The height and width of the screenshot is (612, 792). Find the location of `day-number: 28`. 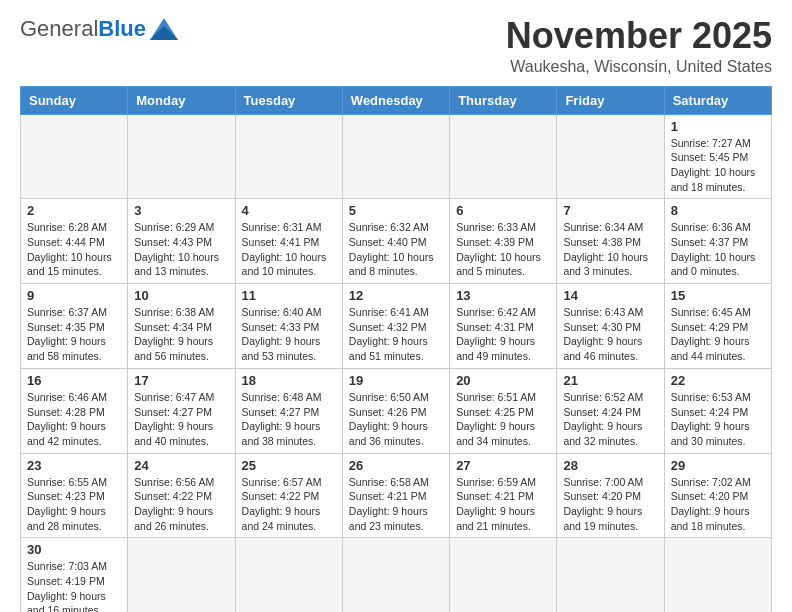

day-number: 28 is located at coordinates (610, 466).